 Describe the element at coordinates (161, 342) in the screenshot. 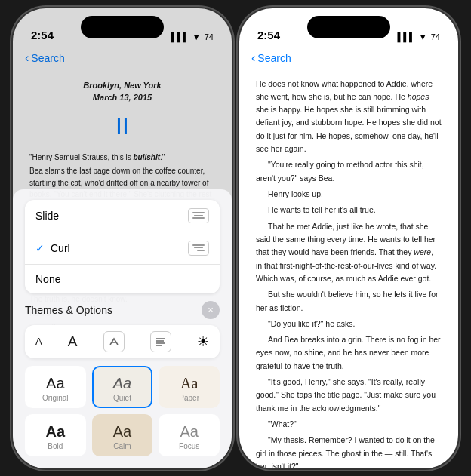

I see `text-align-icon` at that location.